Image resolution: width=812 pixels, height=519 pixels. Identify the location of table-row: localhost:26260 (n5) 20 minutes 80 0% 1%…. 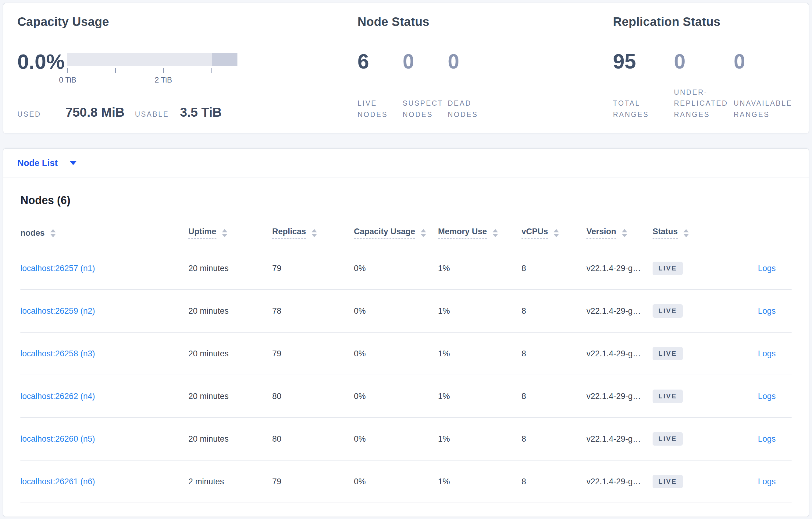
(406, 439).